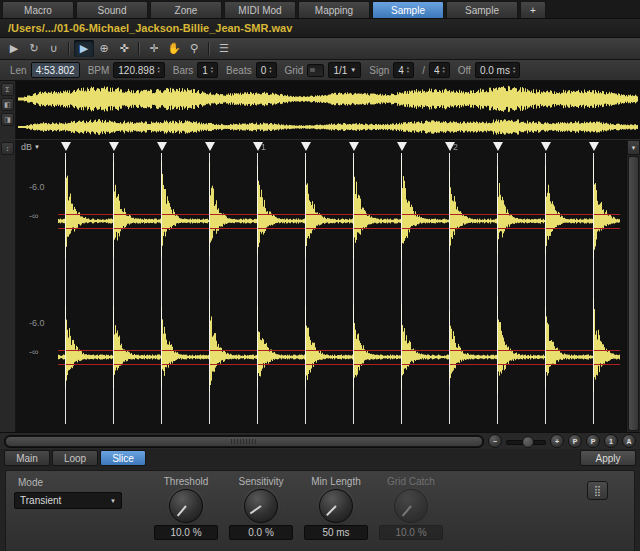 The image size is (640, 551). I want to click on tab-zone: Zone, so click(186, 10).